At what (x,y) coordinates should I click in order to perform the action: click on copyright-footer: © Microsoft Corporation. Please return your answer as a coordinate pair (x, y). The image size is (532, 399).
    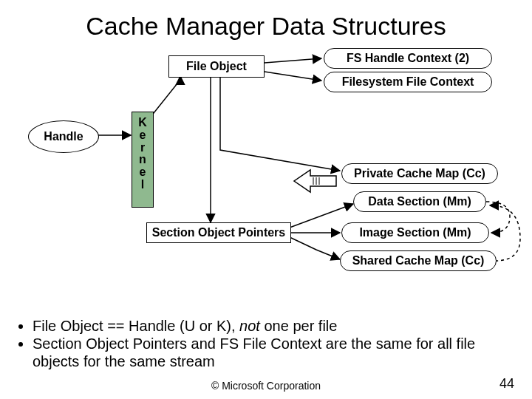
    Looking at the image, I should click on (266, 386).